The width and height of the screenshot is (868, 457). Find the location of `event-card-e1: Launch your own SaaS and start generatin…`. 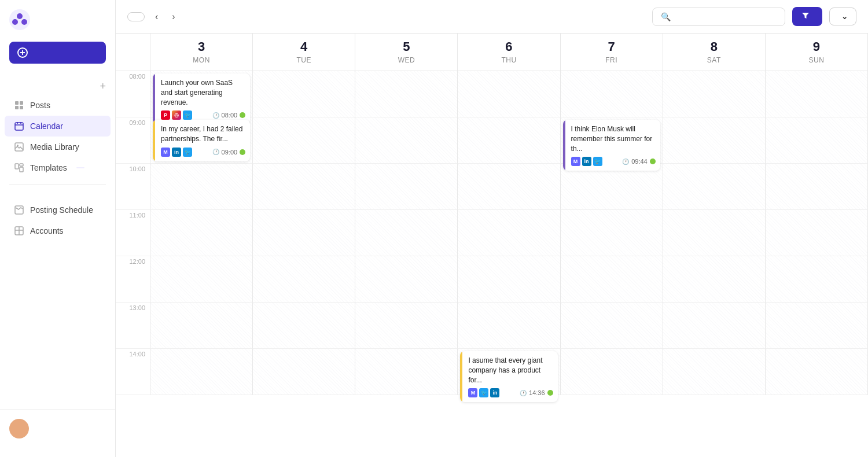

event-card-e1: Launch your own SaaS and start generatin… is located at coordinates (201, 99).